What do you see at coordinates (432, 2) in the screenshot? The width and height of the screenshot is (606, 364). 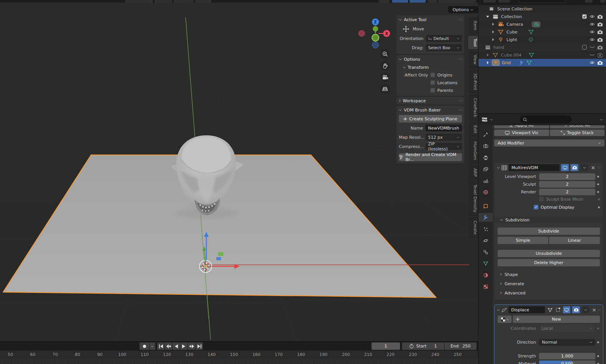 I see `shading-wireframe-button` at bounding box center [432, 2].